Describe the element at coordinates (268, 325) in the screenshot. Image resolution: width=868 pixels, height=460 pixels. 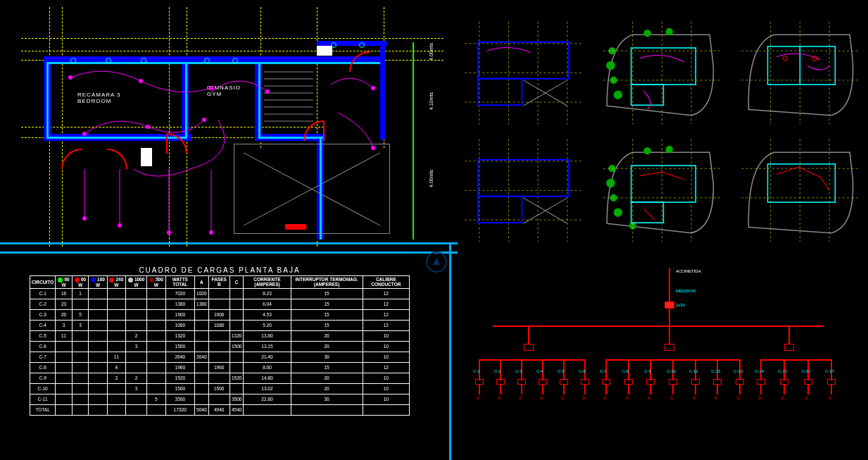
I see `cell: 5.20` at that location.